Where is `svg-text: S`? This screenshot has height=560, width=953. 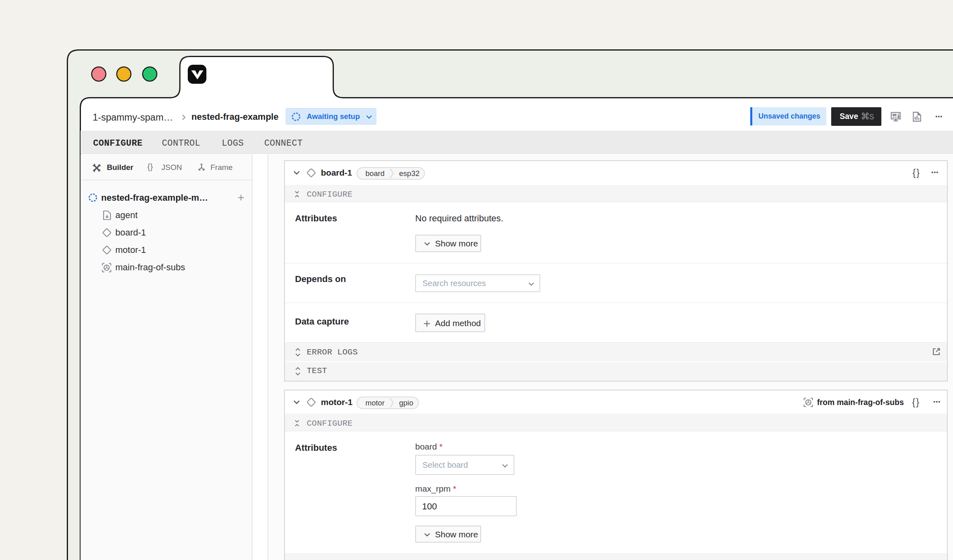 svg-text: S is located at coordinates (872, 117).